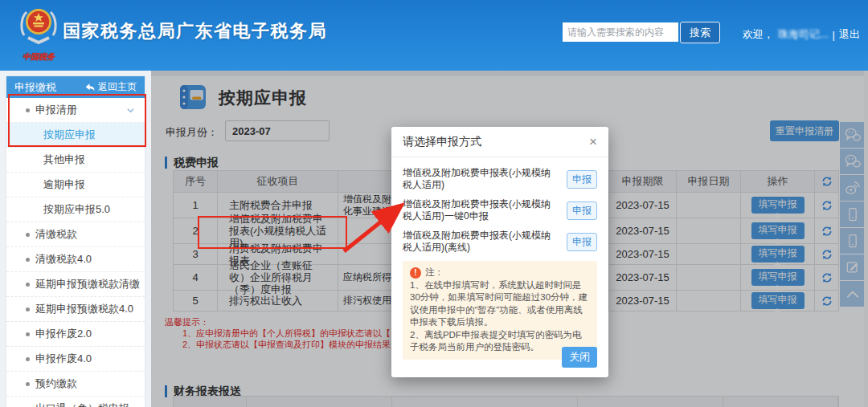  What do you see at coordinates (130, 111) in the screenshot?
I see `chevron-down-icon` at bounding box center [130, 111].